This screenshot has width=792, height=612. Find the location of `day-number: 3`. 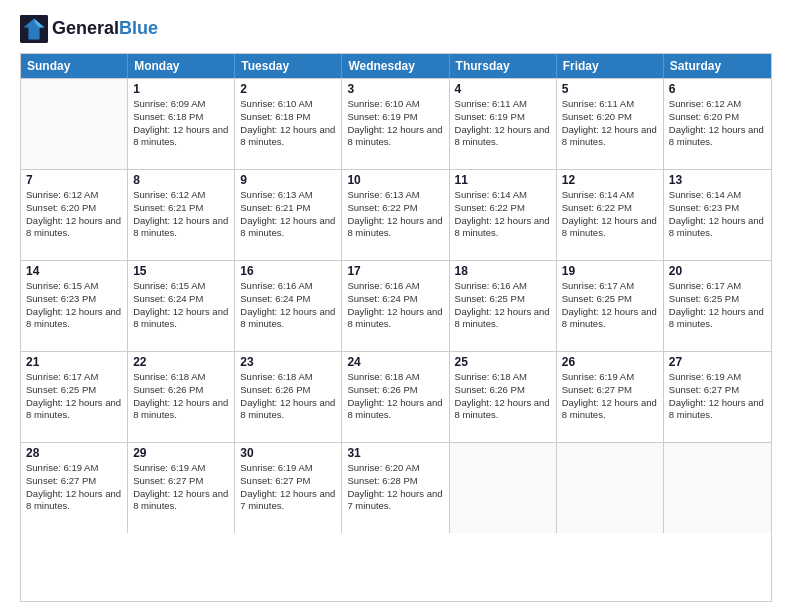

day-number: 3 is located at coordinates (395, 89).